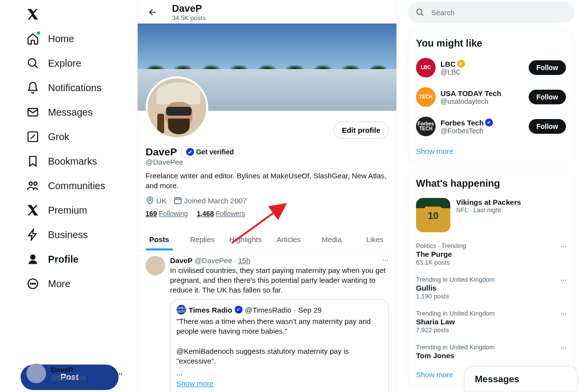  I want to click on quoted-tweet: TIMES RADIO Times Radio ✔ @TimesRadio · …, so click(279, 346).